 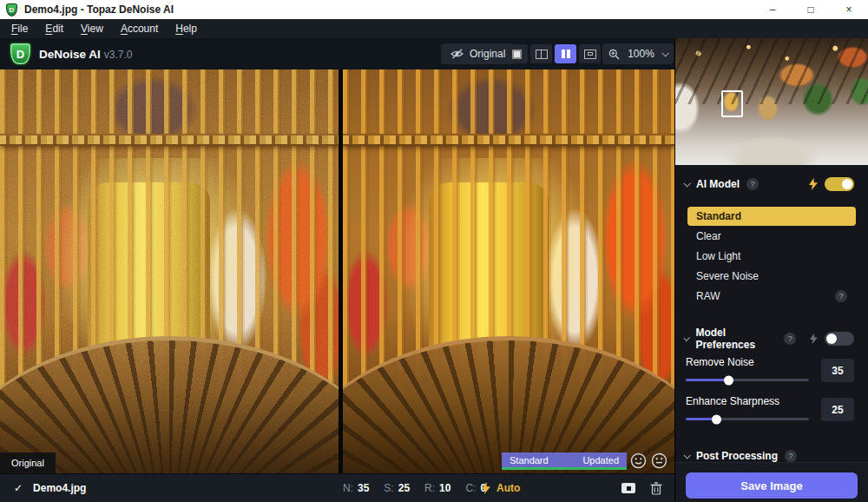 I want to click on comparison-view-icon, so click(x=590, y=54).